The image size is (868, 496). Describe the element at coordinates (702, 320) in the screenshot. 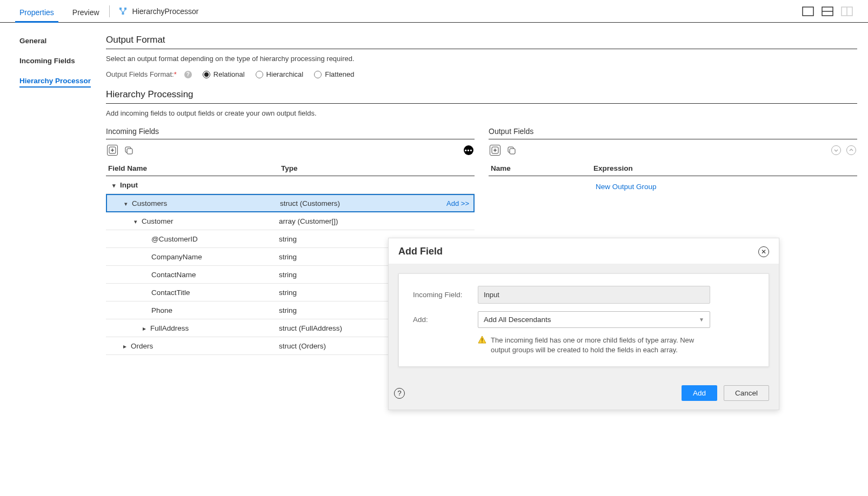

I see `chevron-down-icon: ▼` at that location.